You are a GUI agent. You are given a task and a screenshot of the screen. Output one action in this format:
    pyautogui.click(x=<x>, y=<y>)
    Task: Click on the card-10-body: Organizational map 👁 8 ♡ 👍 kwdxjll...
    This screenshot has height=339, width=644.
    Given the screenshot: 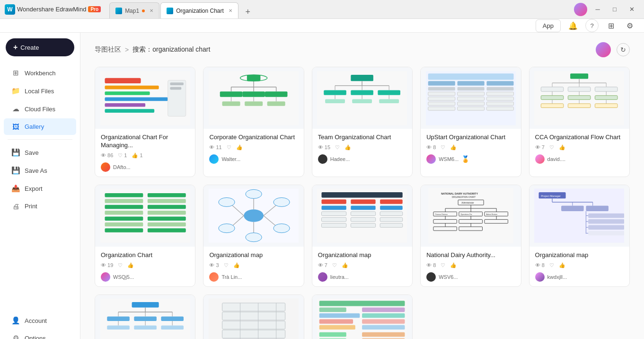 What is the action you would take?
    pyautogui.click(x=579, y=267)
    